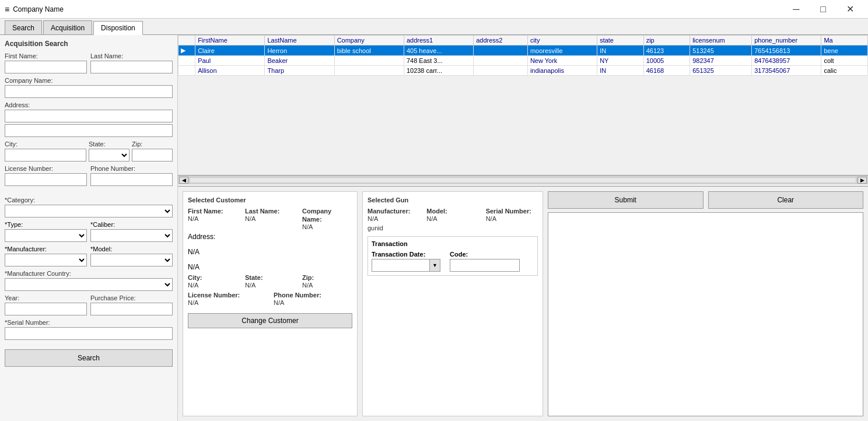 The width and height of the screenshot is (868, 421). What do you see at coordinates (721, 61) in the screenshot?
I see `cell-licensenum: 982347` at bounding box center [721, 61].